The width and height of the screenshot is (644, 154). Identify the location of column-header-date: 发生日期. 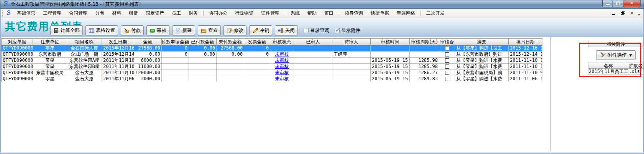
(118, 42).